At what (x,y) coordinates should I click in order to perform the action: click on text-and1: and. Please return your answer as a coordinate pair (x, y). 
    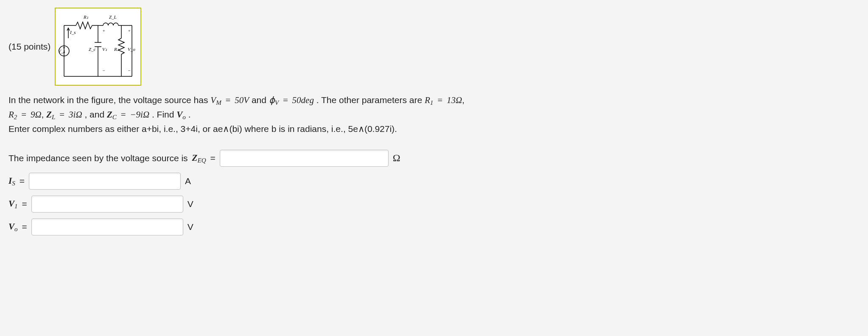
    Looking at the image, I should click on (260, 100).